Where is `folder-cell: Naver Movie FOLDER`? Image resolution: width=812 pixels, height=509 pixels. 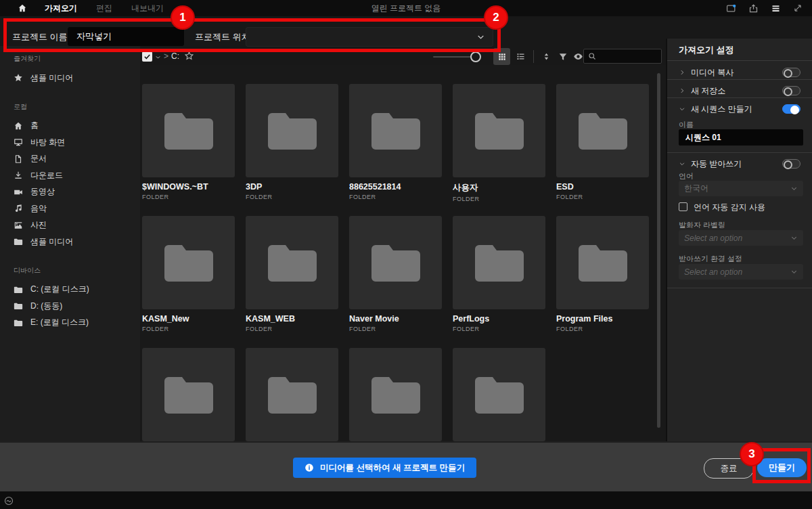 folder-cell: Naver Movie FOLDER is located at coordinates (395, 278).